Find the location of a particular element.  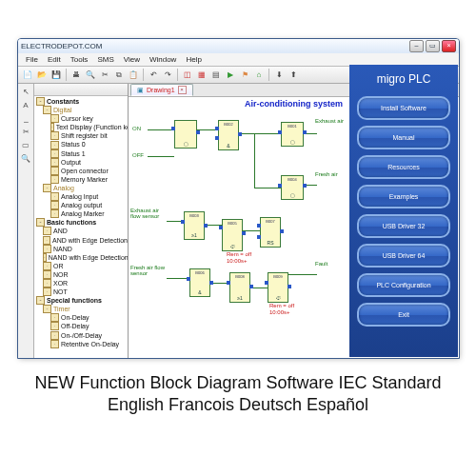

tree-item: NAND with Edge Detection is located at coordinates (89, 257).